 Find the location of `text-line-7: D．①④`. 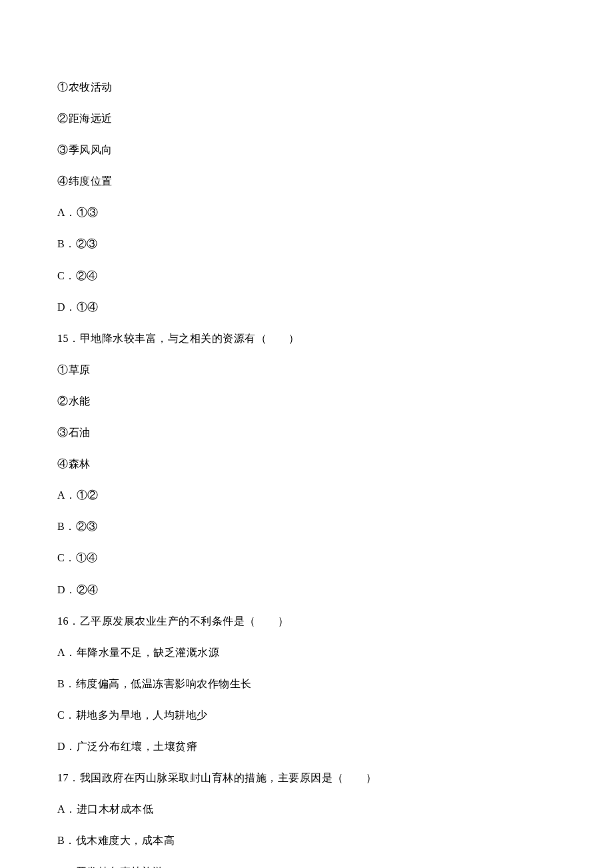

text-line-7: D．①④ is located at coordinates (306, 307).